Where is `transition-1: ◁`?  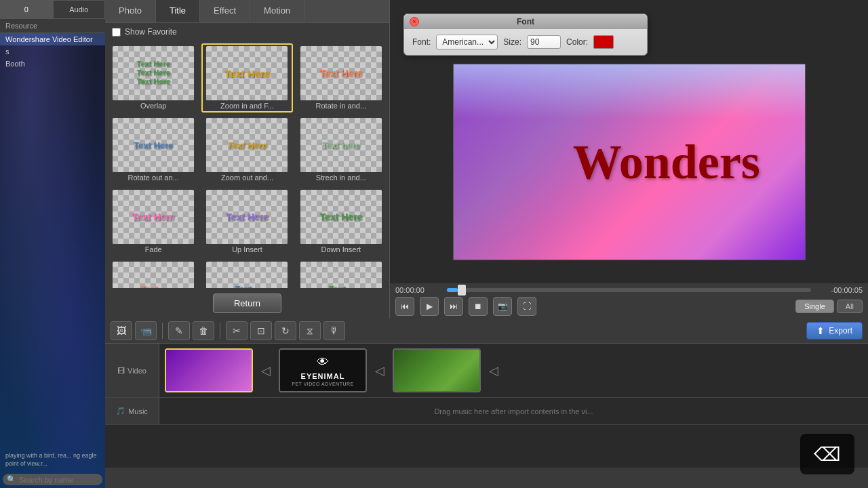 transition-1: ◁ is located at coordinates (266, 371).